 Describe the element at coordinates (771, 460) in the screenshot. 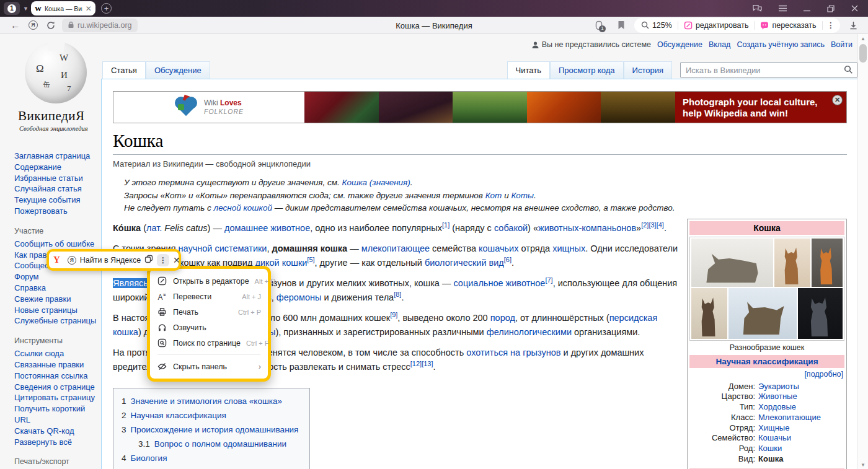

I see `taxonomy-value: Кошка` at that location.